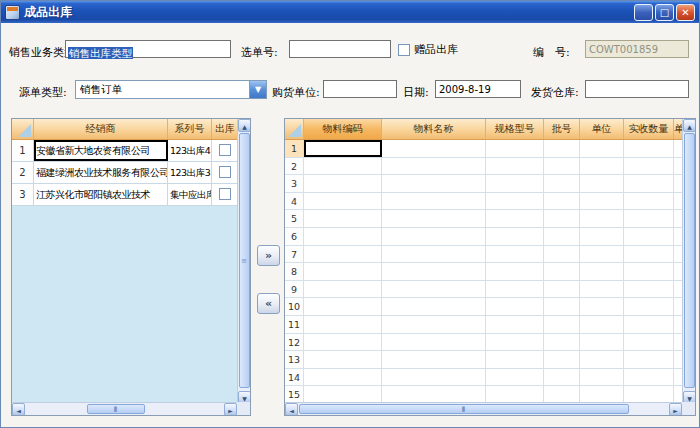  Describe the element at coordinates (190, 150) in the screenshot. I see `serial-cell: 123出库4` at that location.